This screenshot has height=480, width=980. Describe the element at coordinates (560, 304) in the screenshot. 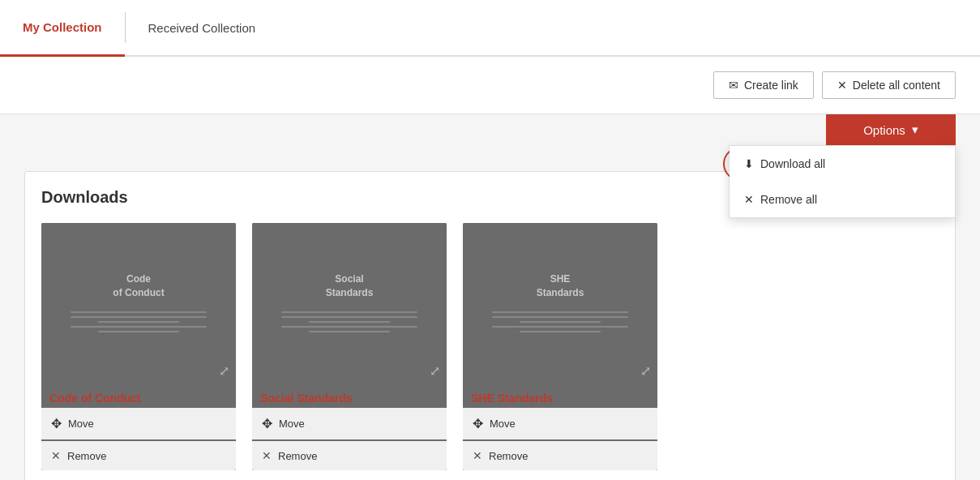

I see `card-preview: SHEStandards ⤢` at that location.